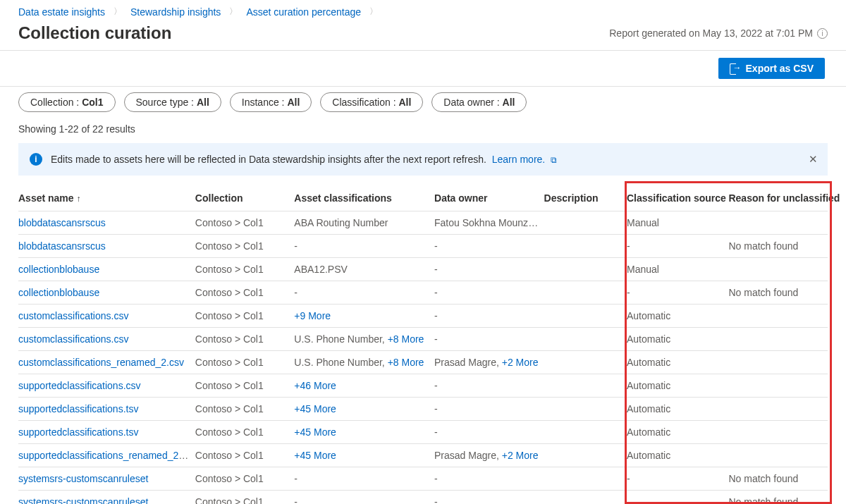  I want to click on export-csv-button: Export as CSV, so click(771, 68).